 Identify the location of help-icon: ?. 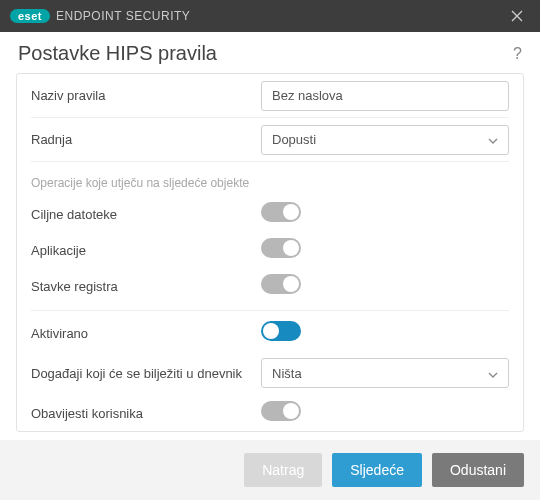
(518, 54).